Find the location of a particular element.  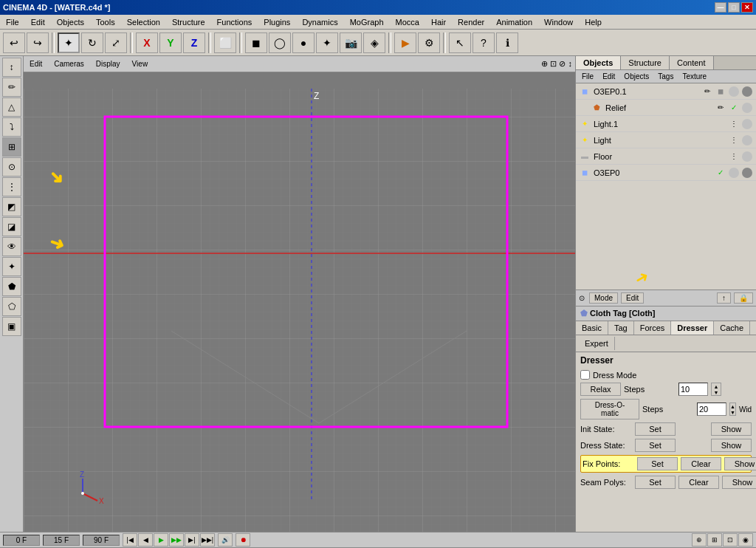

axis-z: Z is located at coordinates (194, 43).